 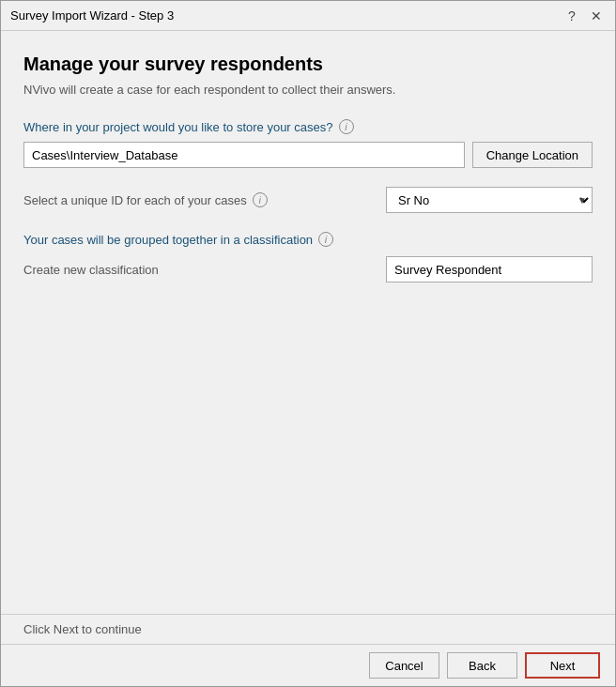 What do you see at coordinates (326, 239) in the screenshot?
I see `classification-info-icon: i` at bounding box center [326, 239].